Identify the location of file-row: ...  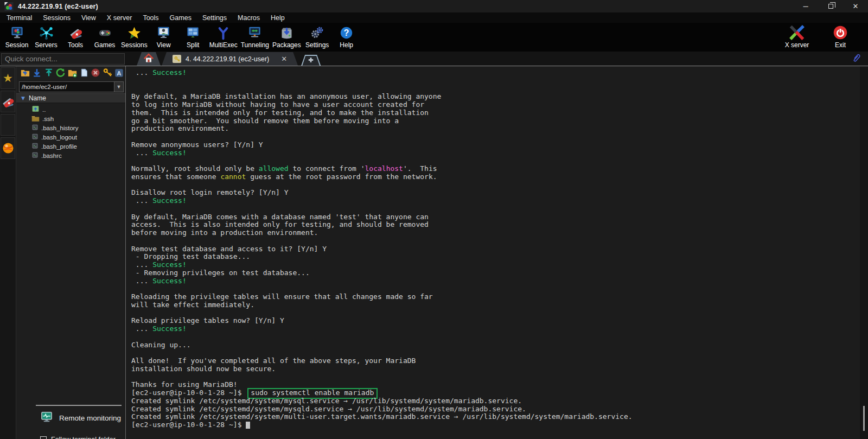
(71, 110).